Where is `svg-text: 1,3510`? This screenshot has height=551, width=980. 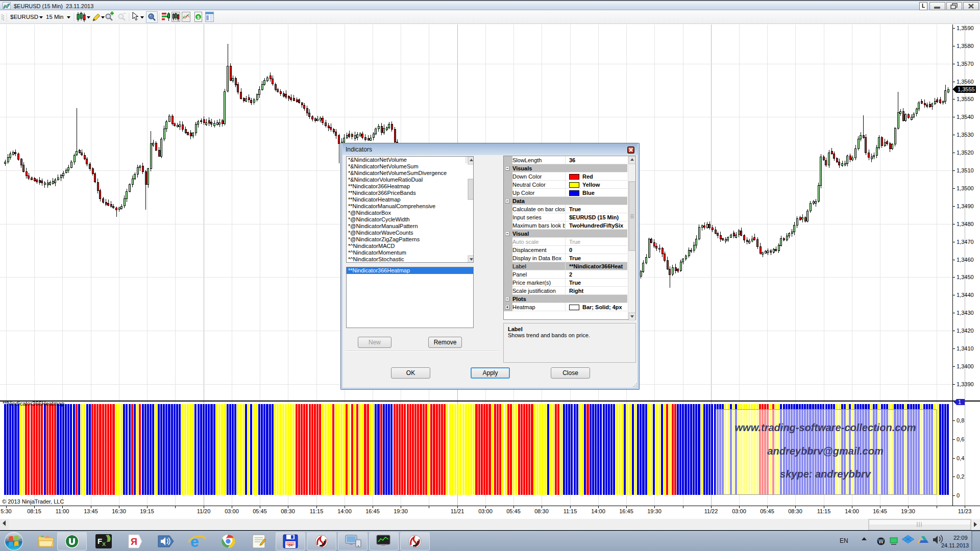
svg-text: 1,3510 is located at coordinates (965, 170).